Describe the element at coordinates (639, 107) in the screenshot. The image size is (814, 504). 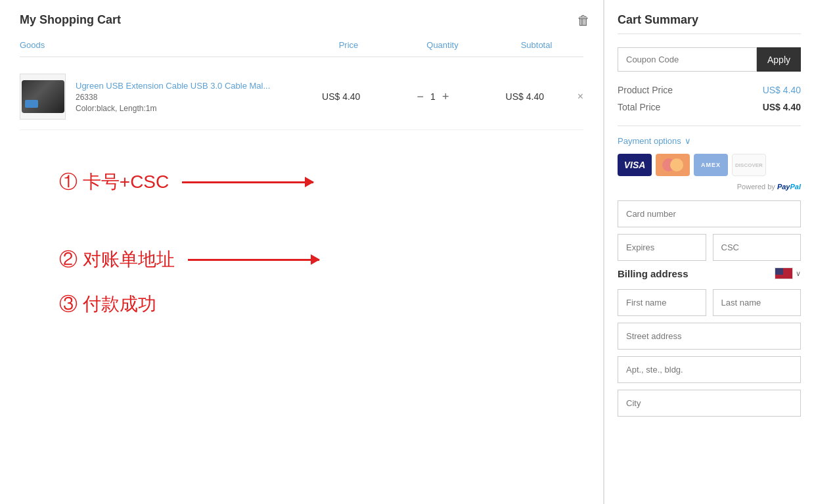
I see `total-price-label: Total Price` at that location.